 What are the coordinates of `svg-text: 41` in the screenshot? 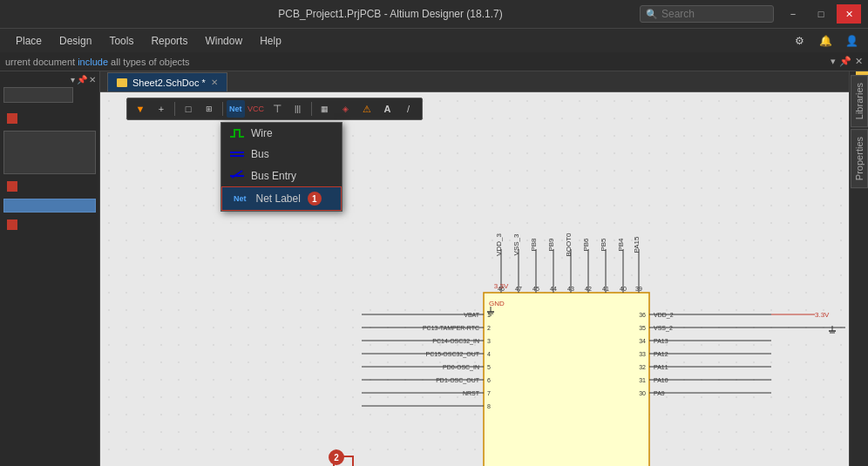 It's located at (606, 289).